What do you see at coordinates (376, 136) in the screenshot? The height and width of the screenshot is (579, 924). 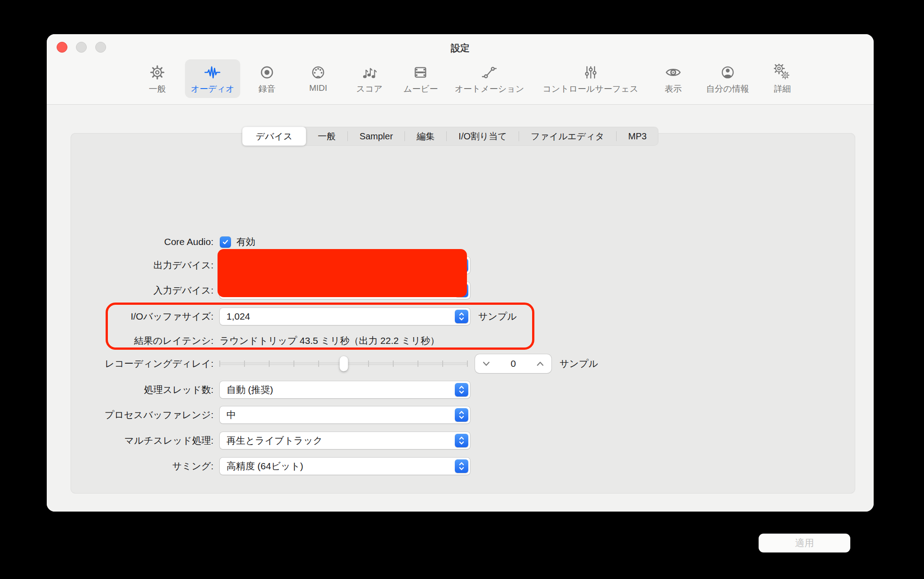 I see `tab-sampler: Sampler` at bounding box center [376, 136].